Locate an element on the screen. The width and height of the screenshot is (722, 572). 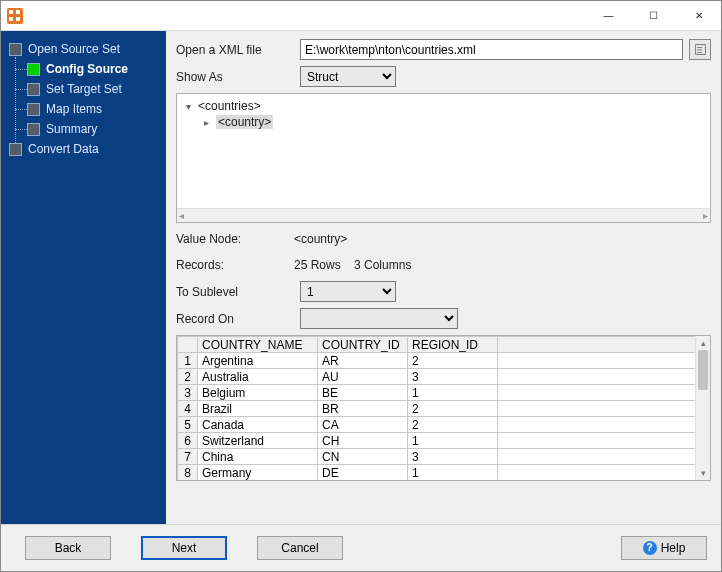
scroll-right-icon: ▸ is located at coordinates (706, 216).